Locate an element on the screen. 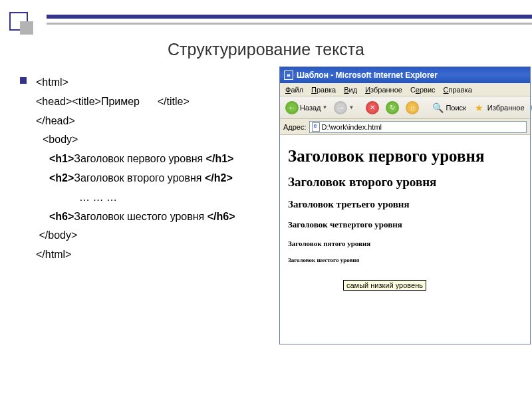 The image size is (532, 399). slide-title: Структурирование текста is located at coordinates (266, 49).